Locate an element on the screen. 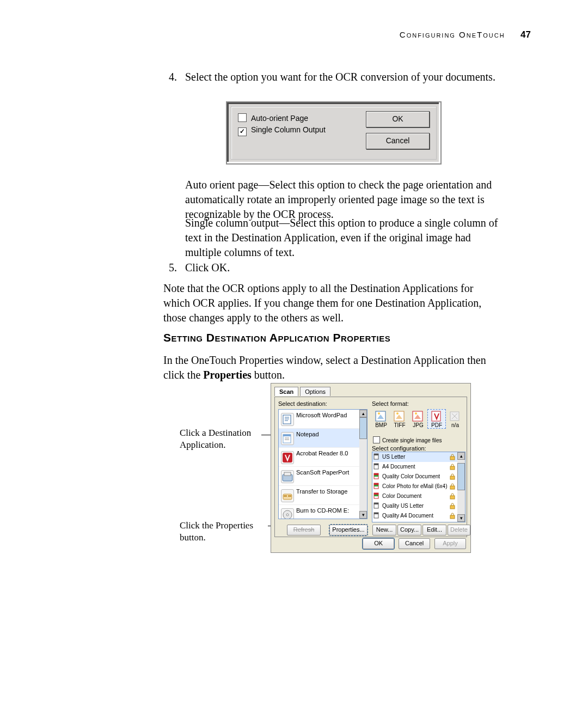 The image size is (588, 706). step-4-text: Select the option you want for the OCR c… is located at coordinates (343, 77).